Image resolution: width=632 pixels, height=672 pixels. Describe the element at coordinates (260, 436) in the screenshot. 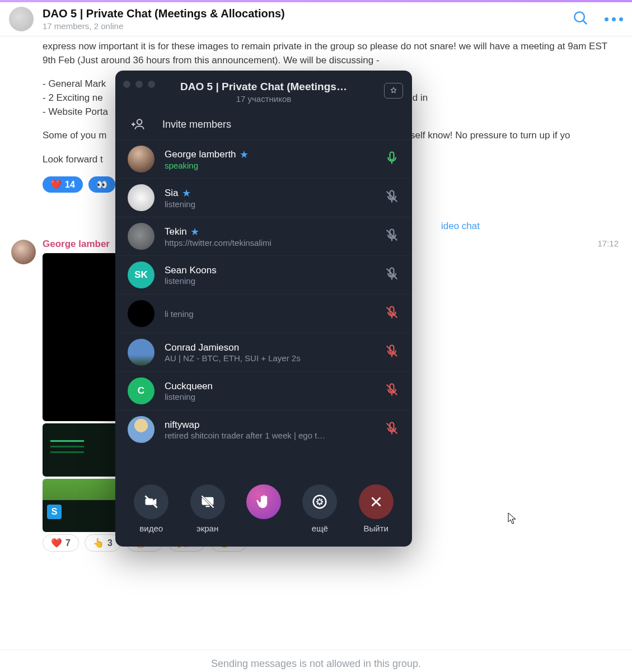

I see `participant-status: retired shitcoin trader after 1 week | e…` at that location.